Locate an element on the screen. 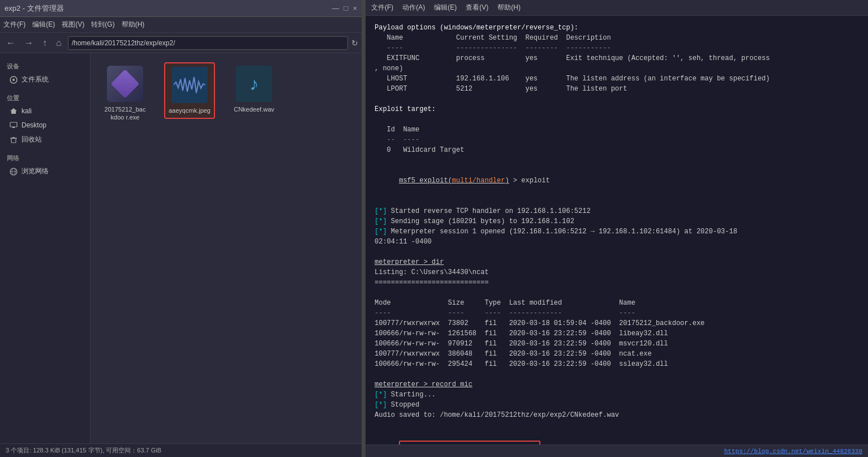  terminal-dir-row-0: 100777/rwxrwxrwx 73802 fil 2020-03-18 01… is located at coordinates (617, 323).